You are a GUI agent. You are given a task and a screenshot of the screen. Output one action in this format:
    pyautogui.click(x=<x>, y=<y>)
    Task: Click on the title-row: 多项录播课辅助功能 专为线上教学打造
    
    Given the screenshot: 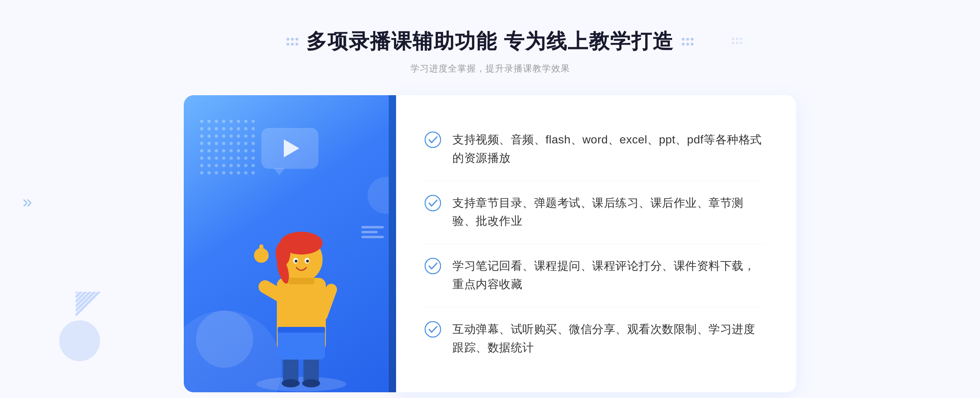 What is the action you would take?
    pyautogui.click(x=490, y=42)
    